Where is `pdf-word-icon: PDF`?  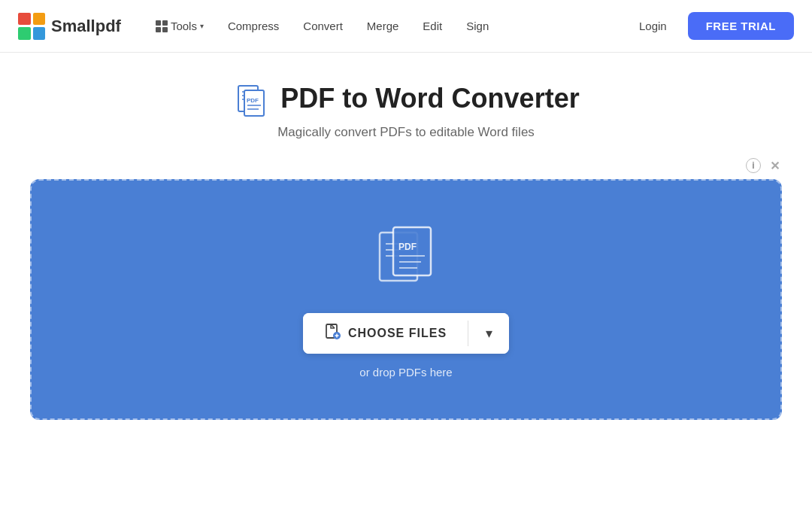 pdf-word-icon: PDF is located at coordinates (251, 99).